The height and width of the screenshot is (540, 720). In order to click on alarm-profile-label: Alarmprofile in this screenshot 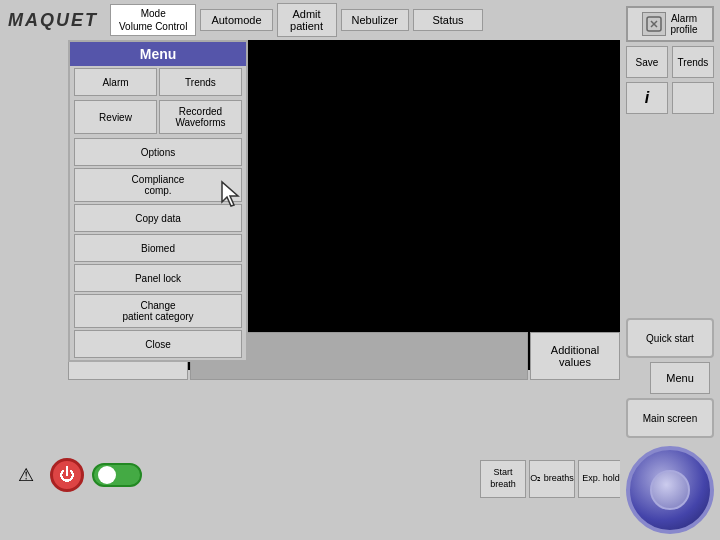, I will do `click(684, 24)`.